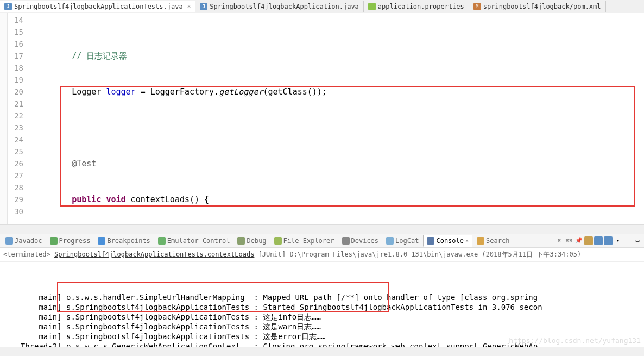 The height and width of the screenshot is (356, 644). What do you see at coordinates (99, 7) in the screenshot?
I see `tab-label: Springbootslf4jlogbackApplicationTests.j…` at bounding box center [99, 7].